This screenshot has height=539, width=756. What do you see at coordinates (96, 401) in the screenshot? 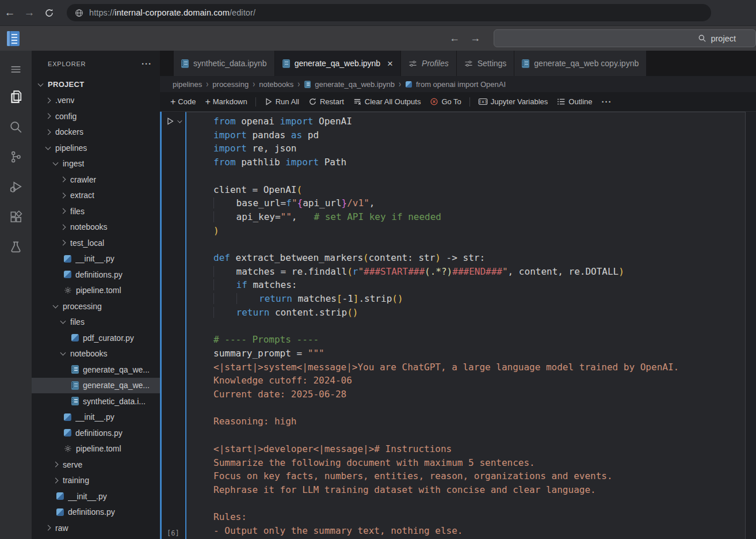
I see `tree-item-synthetic-data-i-: synthetic_data.i...` at bounding box center [96, 401].